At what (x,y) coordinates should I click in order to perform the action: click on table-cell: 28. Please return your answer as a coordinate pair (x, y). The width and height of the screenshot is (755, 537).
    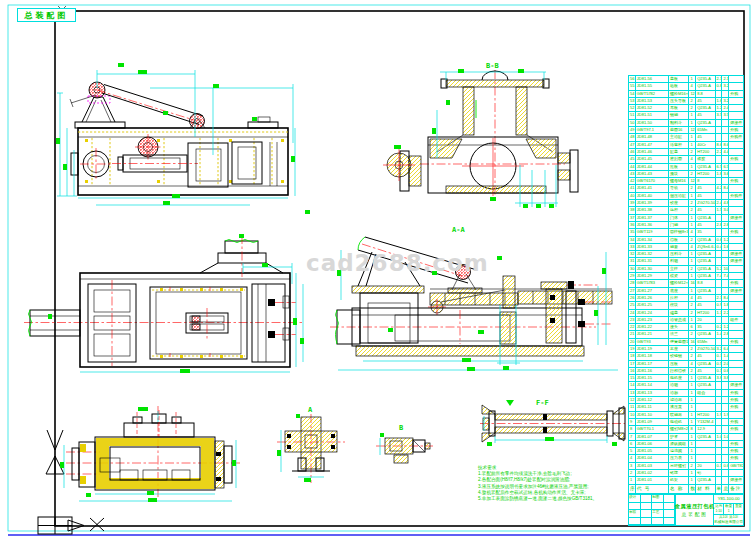
    Looking at the image, I should click on (632, 283).